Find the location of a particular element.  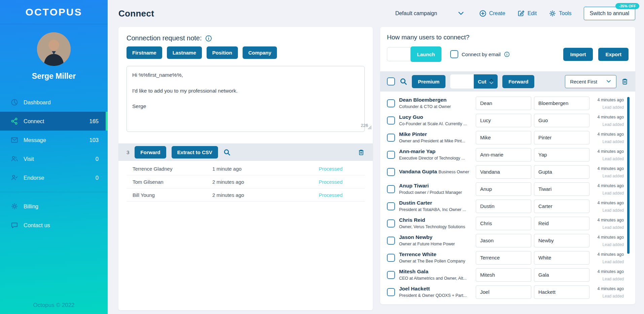

user-name-link: Anup Tiwari is located at coordinates (414, 186).